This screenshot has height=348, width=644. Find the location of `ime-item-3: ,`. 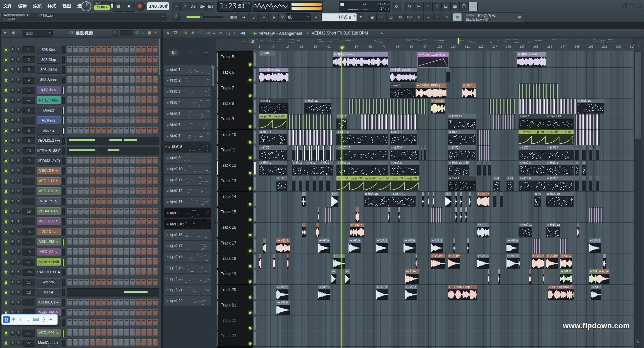

ime-item-3: , is located at coordinates (29, 320).